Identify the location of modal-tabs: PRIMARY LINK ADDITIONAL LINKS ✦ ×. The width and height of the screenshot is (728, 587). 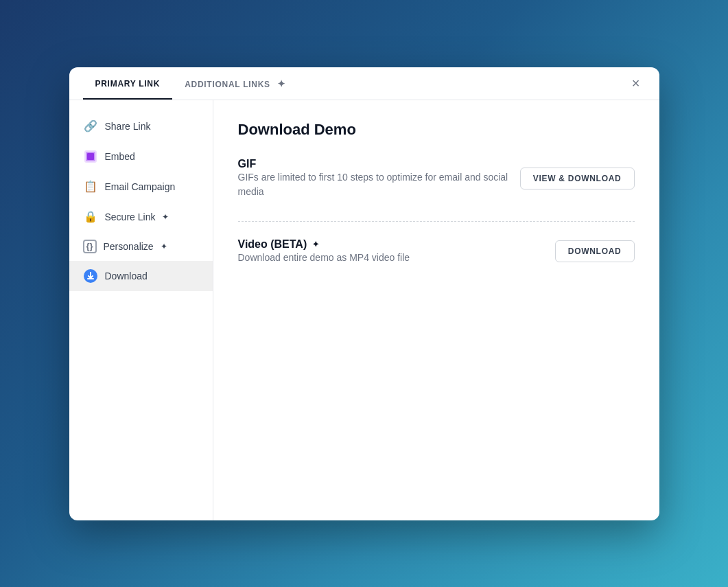
(364, 84).